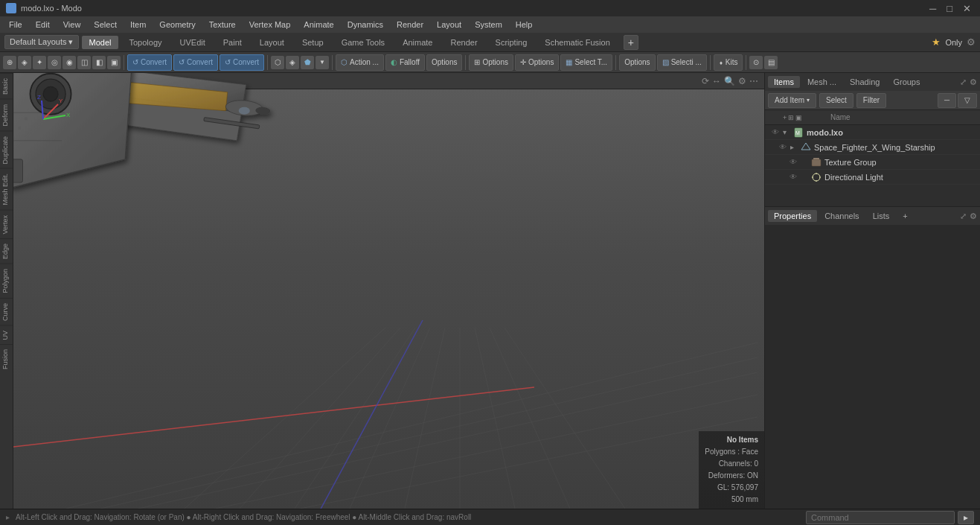  Describe the element at coordinates (967, 101) in the screenshot. I see `items-filter-icon: ▽` at that location.